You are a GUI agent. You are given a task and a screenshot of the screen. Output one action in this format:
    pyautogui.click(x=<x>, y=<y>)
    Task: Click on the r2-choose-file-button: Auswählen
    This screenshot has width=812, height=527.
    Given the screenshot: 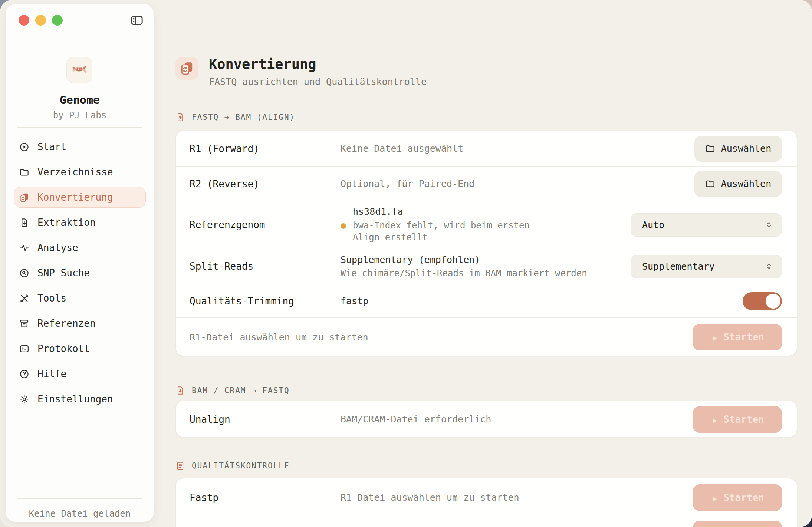 What is the action you would take?
    pyautogui.click(x=738, y=184)
    